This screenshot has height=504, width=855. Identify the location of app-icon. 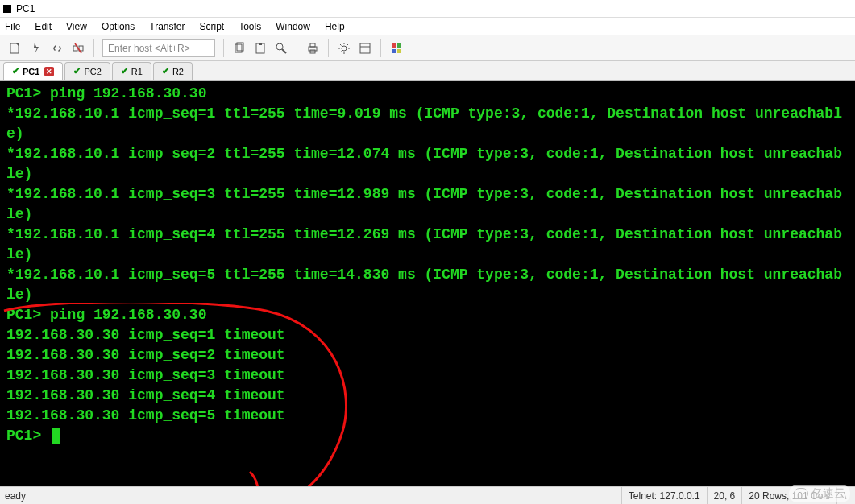
(7, 9).